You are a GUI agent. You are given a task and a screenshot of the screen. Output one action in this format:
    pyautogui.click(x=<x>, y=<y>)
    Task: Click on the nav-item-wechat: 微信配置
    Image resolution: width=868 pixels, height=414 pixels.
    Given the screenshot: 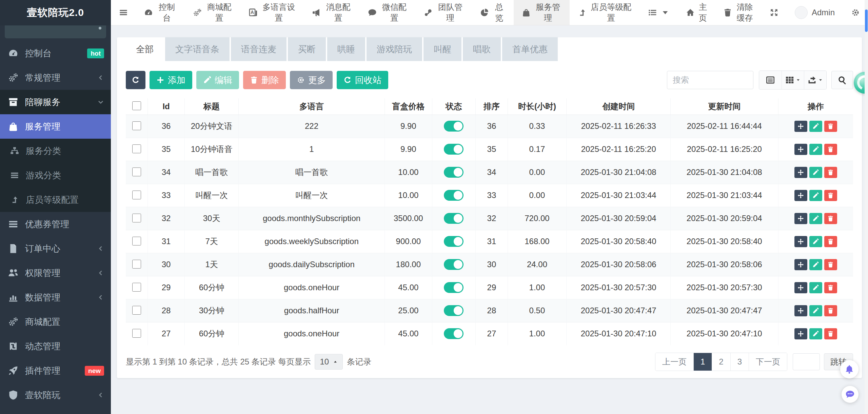 What is the action you would take?
    pyautogui.click(x=388, y=13)
    